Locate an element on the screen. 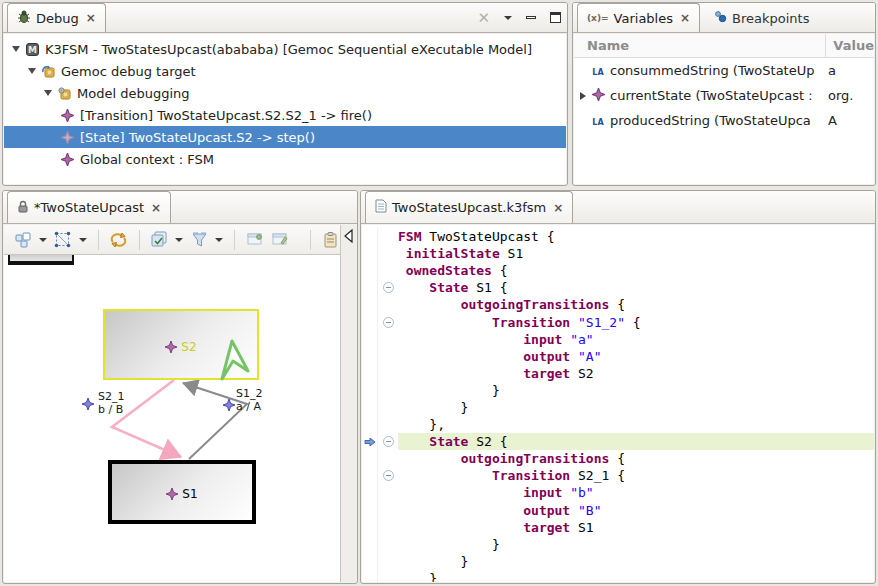 Image resolution: width=878 pixels, height=586 pixels. code-line-17: output "B" is located at coordinates (618, 510).